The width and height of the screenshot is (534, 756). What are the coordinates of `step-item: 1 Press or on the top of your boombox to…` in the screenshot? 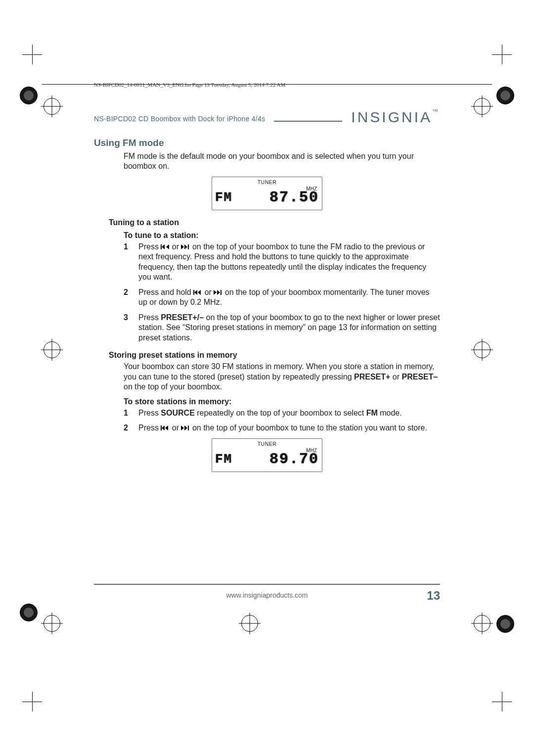 It's located at (282, 262).